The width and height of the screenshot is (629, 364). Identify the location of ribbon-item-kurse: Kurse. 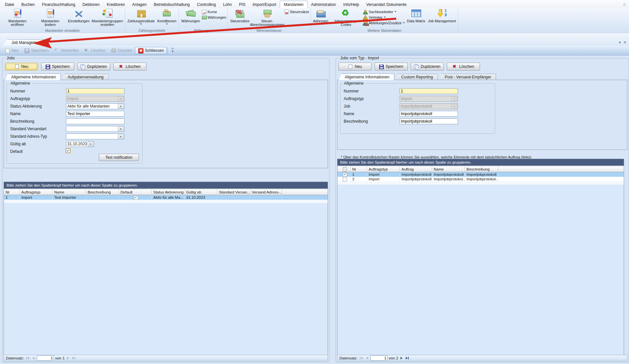
(214, 12).